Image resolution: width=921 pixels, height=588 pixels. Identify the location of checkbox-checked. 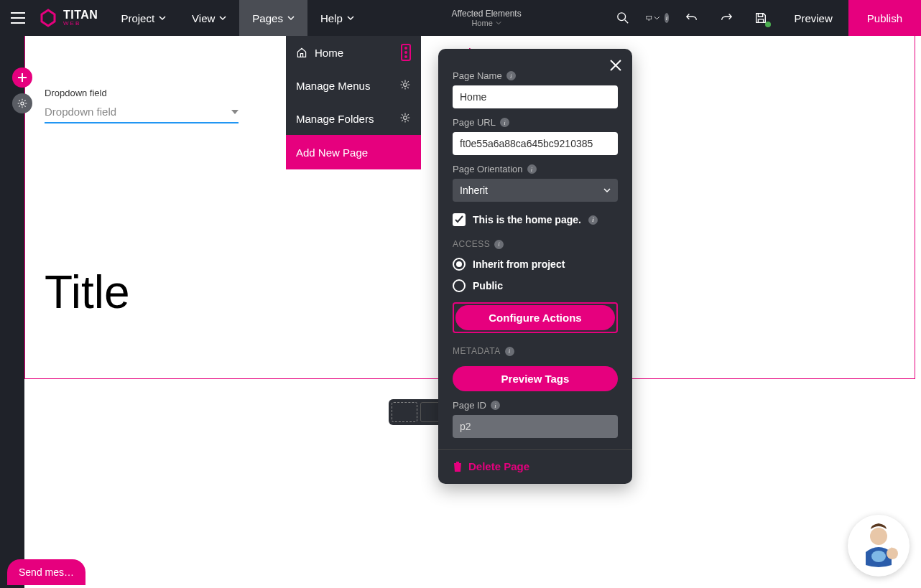
(459, 220).